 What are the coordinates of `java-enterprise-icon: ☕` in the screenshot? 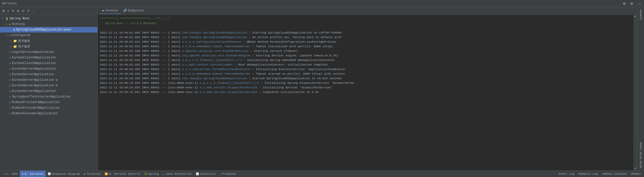 It's located at (164, 174).